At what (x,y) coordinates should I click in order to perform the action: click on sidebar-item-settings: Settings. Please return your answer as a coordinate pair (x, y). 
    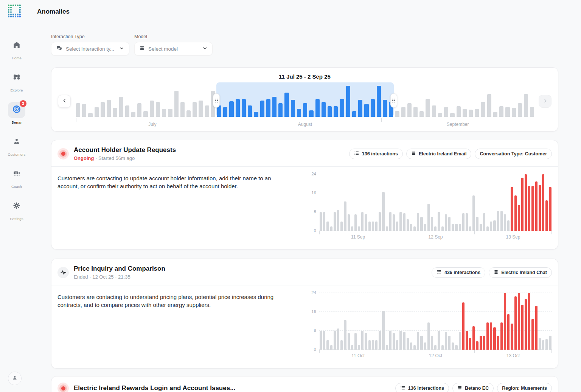
    Looking at the image, I should click on (17, 209).